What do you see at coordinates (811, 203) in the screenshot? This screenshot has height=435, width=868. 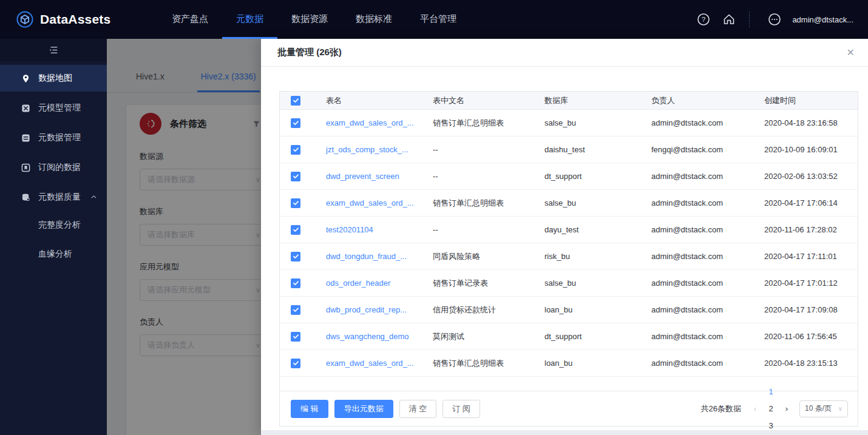 I see `created-time-cell: 2020-04-17 17:06:14` at bounding box center [811, 203].